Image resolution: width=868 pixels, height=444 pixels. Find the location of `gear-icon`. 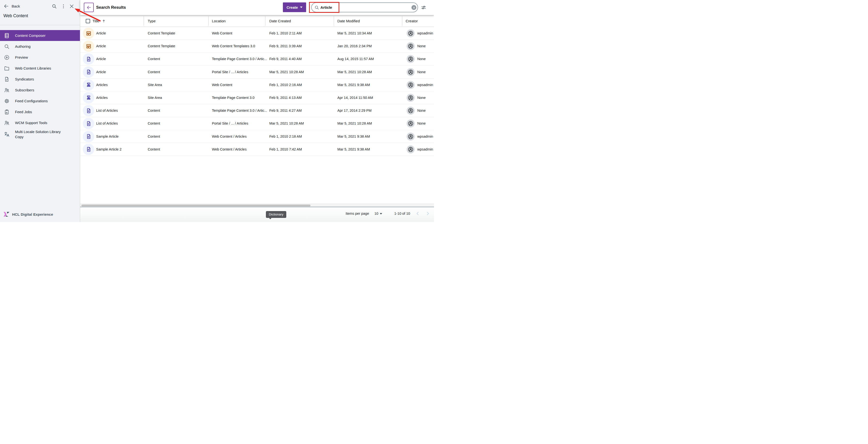

gear-icon is located at coordinates (7, 101).